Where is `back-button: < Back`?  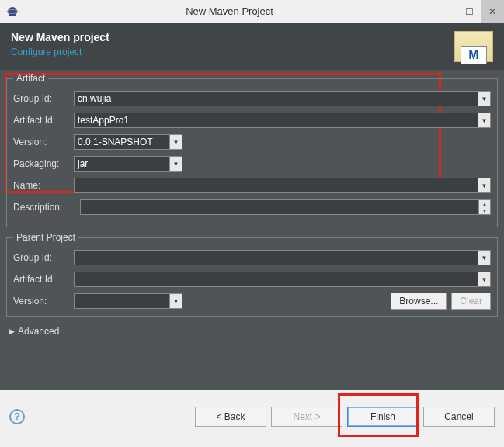
back-button: < Back is located at coordinates (231, 417).